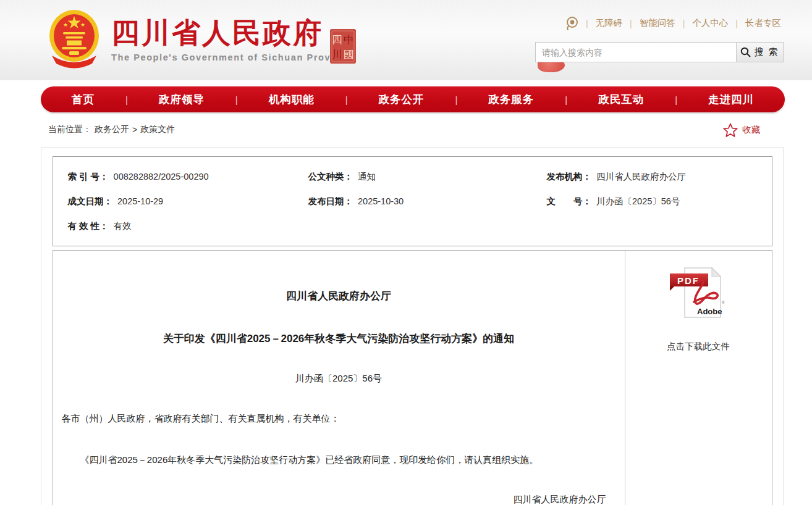 This screenshot has width=812, height=505. I want to click on meta-issuer: 发布机构：四川省人民政府办公厅, so click(659, 177).